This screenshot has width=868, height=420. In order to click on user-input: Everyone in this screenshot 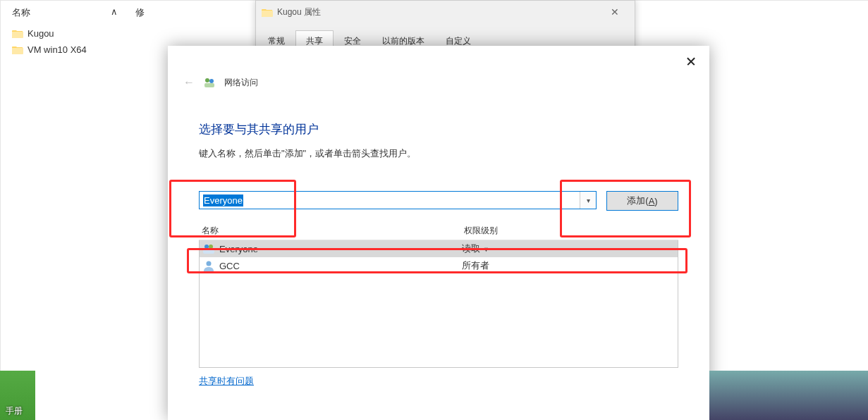, I will do `click(389, 200)`.